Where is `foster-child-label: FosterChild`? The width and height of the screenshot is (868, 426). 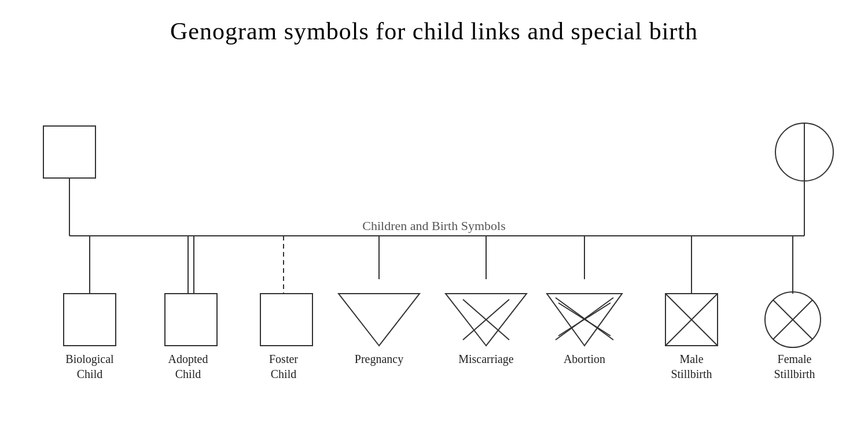 foster-child-label: FosterChild is located at coordinates (284, 366).